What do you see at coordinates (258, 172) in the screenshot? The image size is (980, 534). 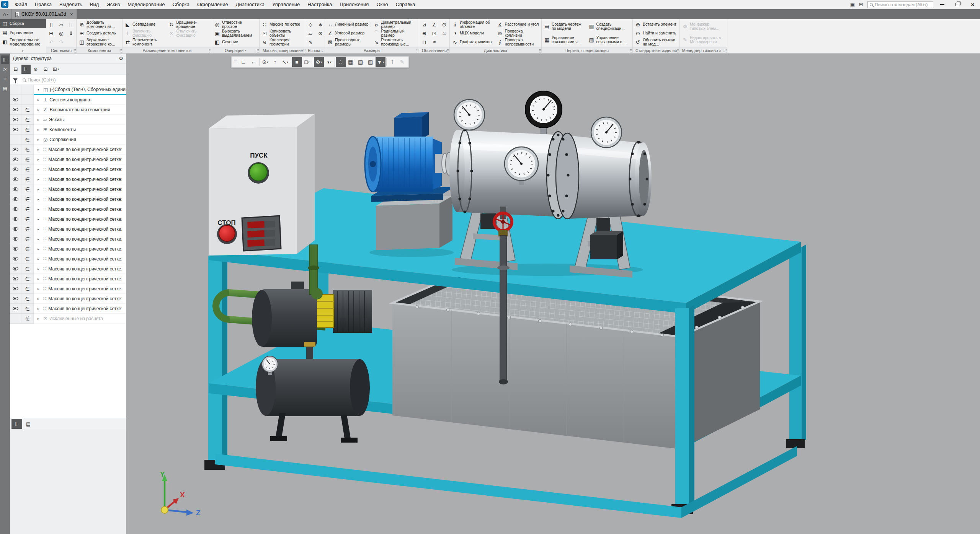 I see `start-button` at bounding box center [258, 172].